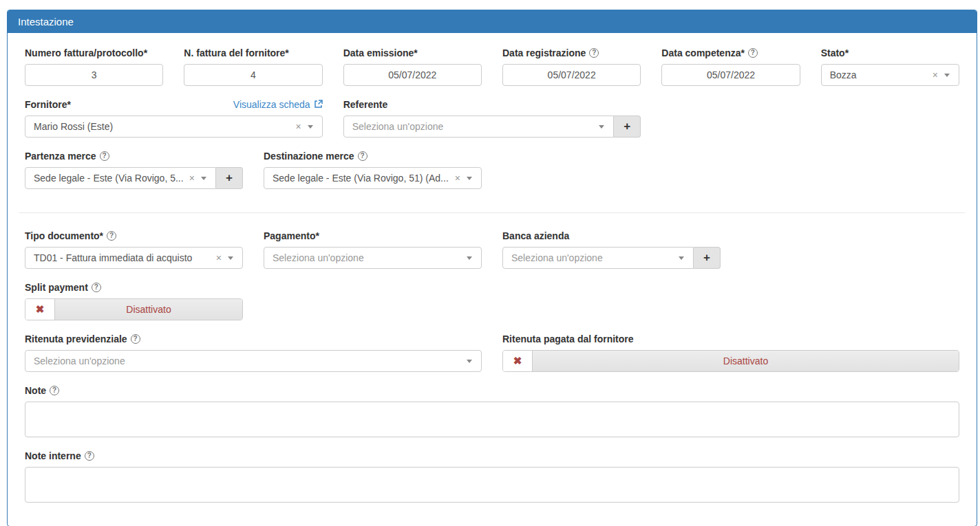  Describe the element at coordinates (492, 476) in the screenshot. I see `field-note-interne: Note interne?` at that location.